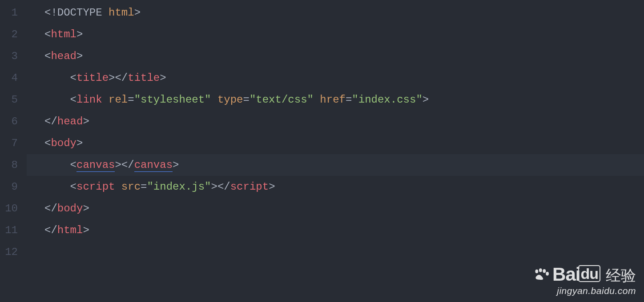 The height and width of the screenshot is (302, 644). What do you see at coordinates (9, 209) in the screenshot?
I see `line-number: 10` at bounding box center [9, 209].